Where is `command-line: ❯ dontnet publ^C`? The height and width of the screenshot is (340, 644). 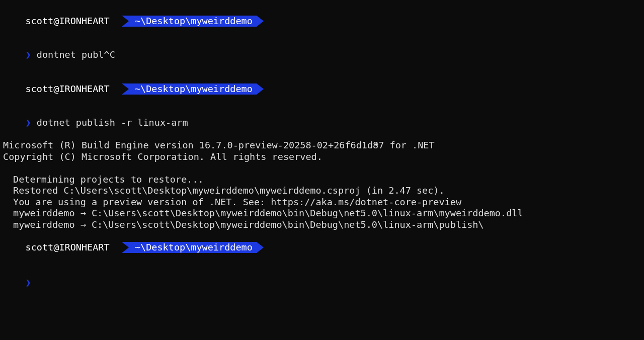 command-line: ❯ dontnet publ^C is located at coordinates (322, 55).